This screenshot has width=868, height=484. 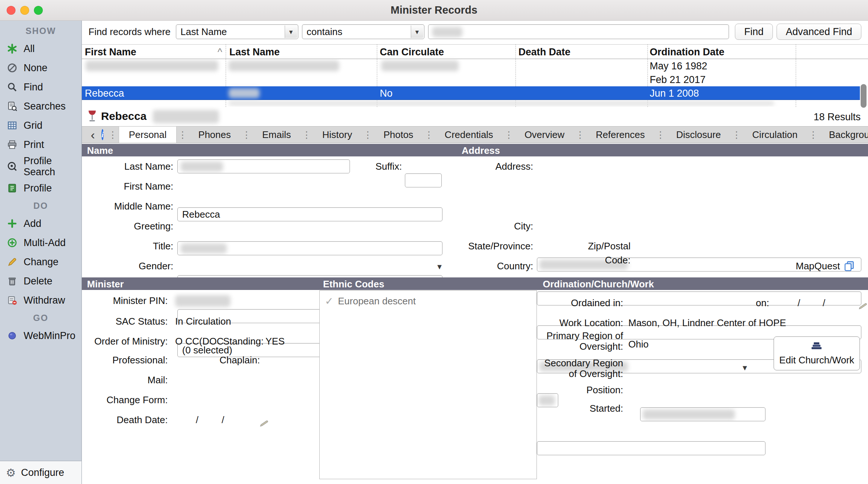 What do you see at coordinates (11, 473) in the screenshot?
I see `gear-icon: ⚙` at bounding box center [11, 473].